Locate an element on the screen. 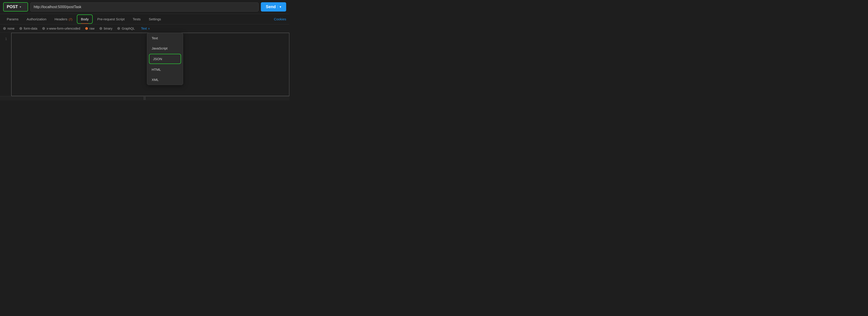  send-button: Send ▾ is located at coordinates (274, 7).